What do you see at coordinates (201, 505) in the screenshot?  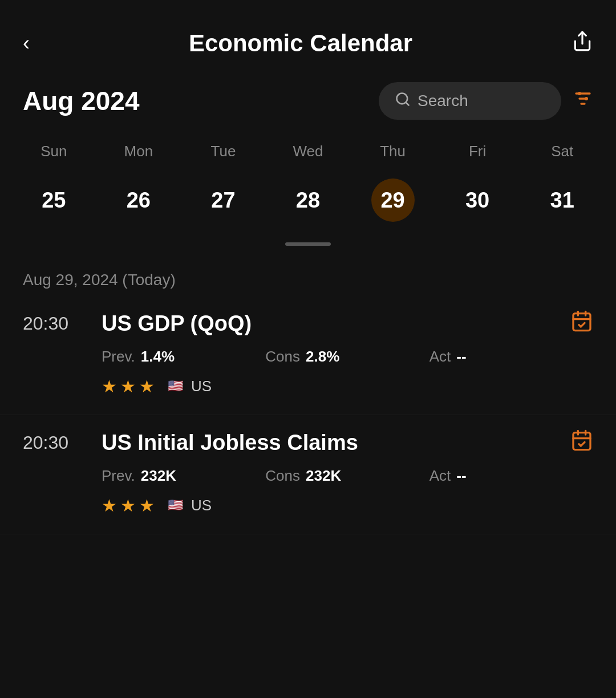 I see `country-label-jobless: US` at bounding box center [201, 505].